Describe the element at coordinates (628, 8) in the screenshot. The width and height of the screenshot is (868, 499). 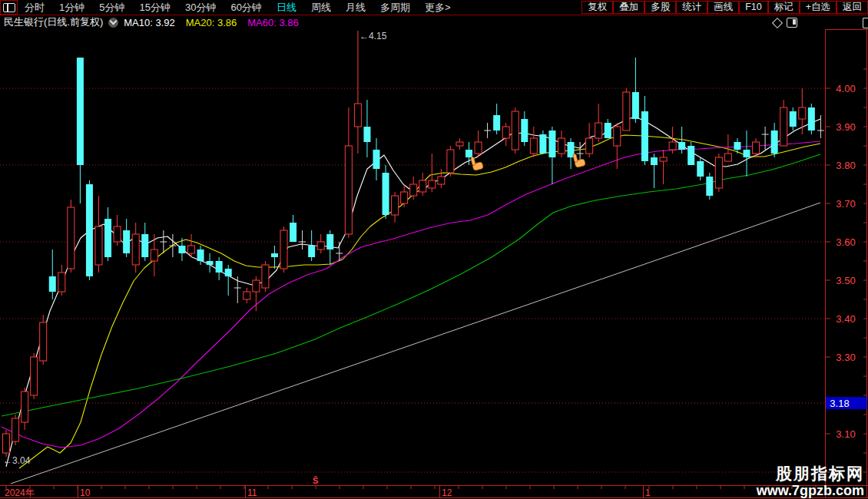
I see `tool-button-2: 叠加` at that location.